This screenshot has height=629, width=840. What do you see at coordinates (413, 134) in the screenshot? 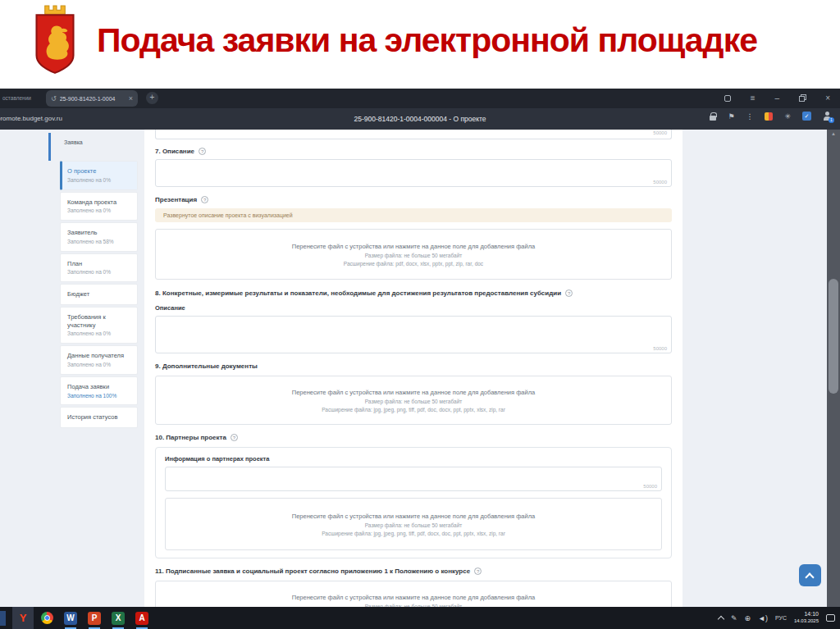
I see `textarea-cropped-top: 50000` at bounding box center [413, 134].